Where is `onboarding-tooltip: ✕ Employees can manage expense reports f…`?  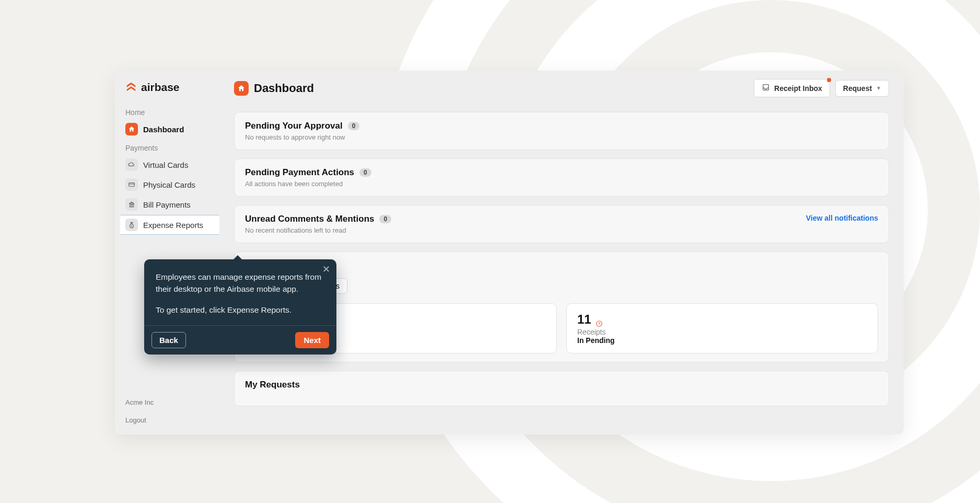 onboarding-tooltip: ✕ Employees can manage expense reports f… is located at coordinates (240, 307).